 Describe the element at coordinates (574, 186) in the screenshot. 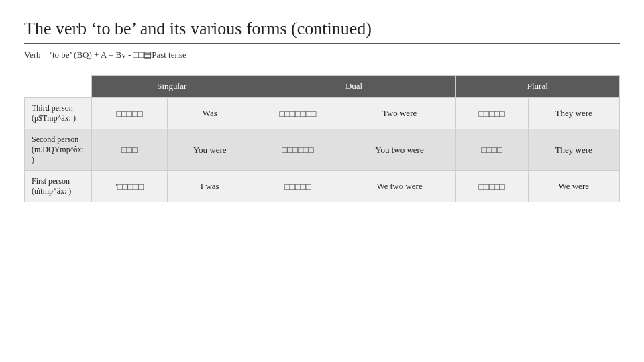

I see `cell-r2-c6: We were` at that location.